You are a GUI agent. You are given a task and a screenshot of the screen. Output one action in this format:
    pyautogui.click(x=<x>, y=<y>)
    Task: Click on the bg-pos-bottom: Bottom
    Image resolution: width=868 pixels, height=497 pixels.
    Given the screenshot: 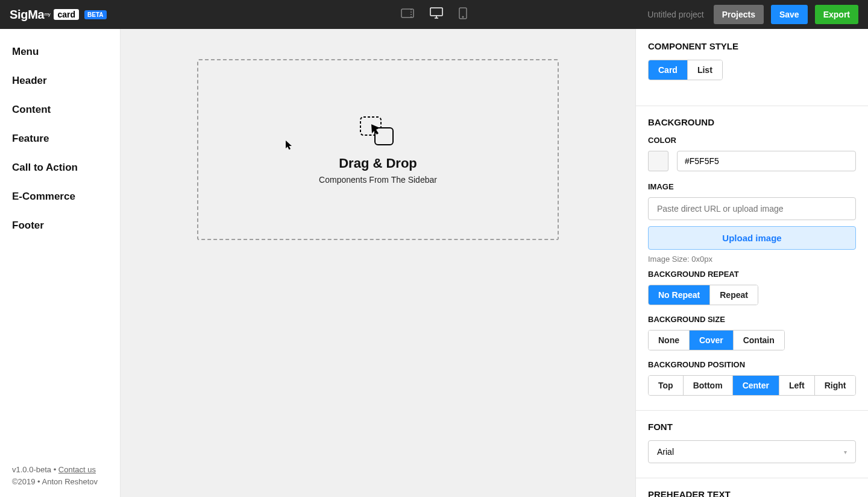 What is the action you would take?
    pyautogui.click(x=708, y=385)
    